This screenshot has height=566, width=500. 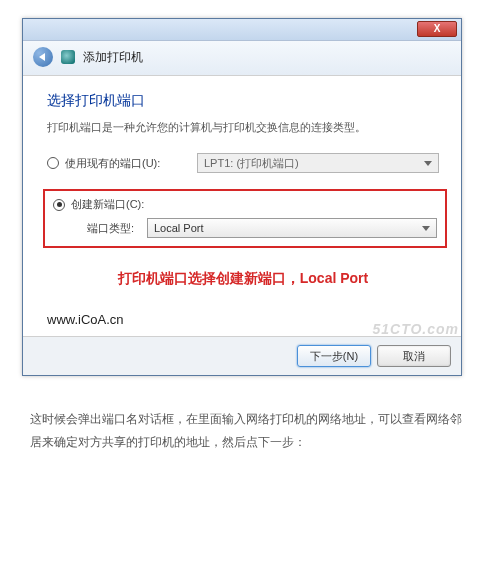 I want to click on radio-create-new, so click(x=59, y=205).